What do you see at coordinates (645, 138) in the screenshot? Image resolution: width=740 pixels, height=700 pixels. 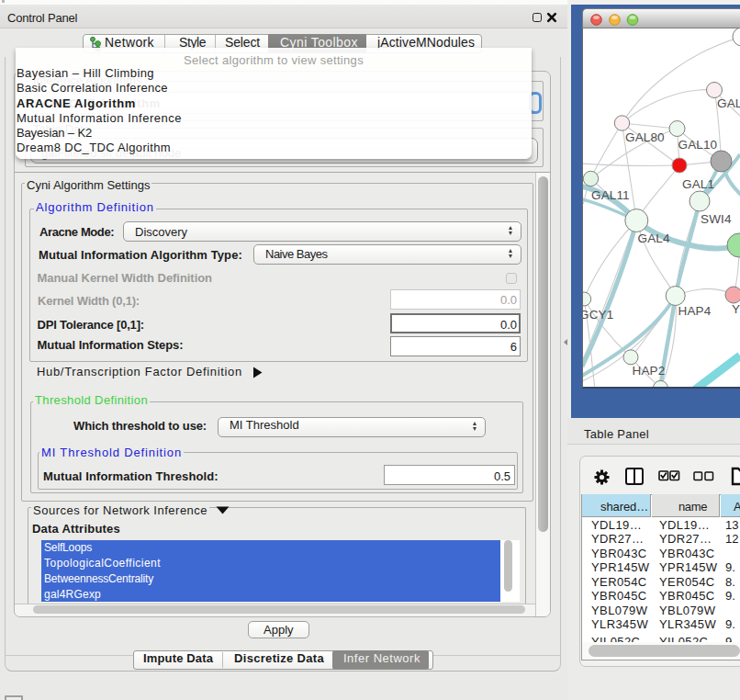 I see `svg-text: GAL80` at bounding box center [645, 138].